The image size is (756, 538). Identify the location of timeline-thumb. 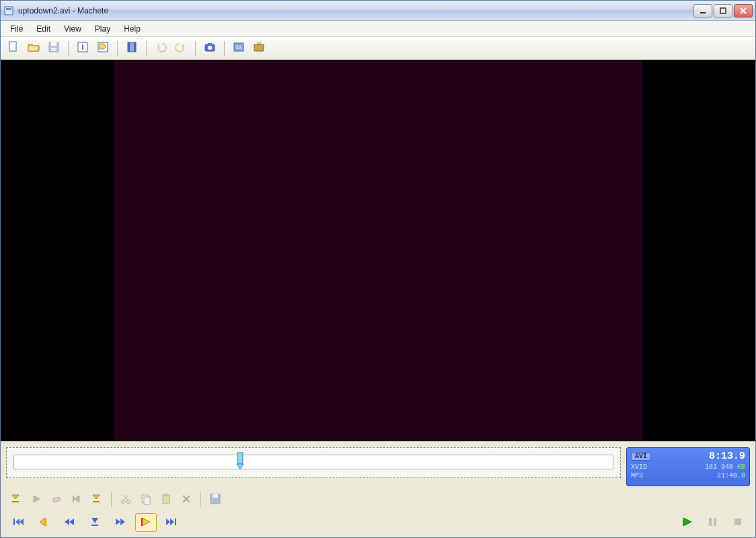
(240, 461).